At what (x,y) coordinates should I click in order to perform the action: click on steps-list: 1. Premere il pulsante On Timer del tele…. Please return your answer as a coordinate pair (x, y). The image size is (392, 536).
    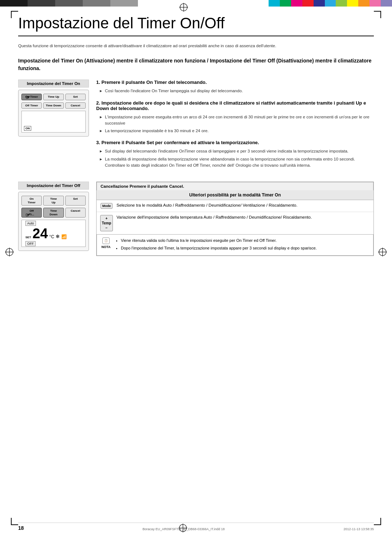
    Looking at the image, I should click on (235, 124).